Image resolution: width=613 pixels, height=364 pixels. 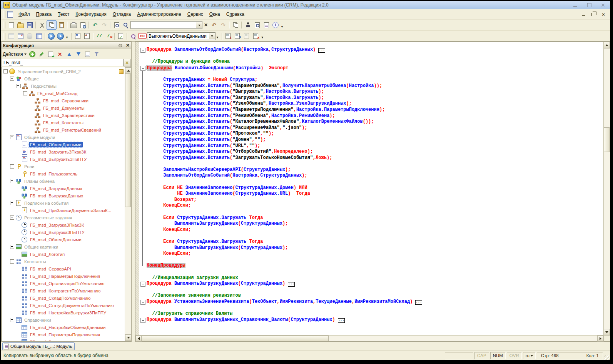 I want to click on tree-item: Подписки на события, so click(x=63, y=203).